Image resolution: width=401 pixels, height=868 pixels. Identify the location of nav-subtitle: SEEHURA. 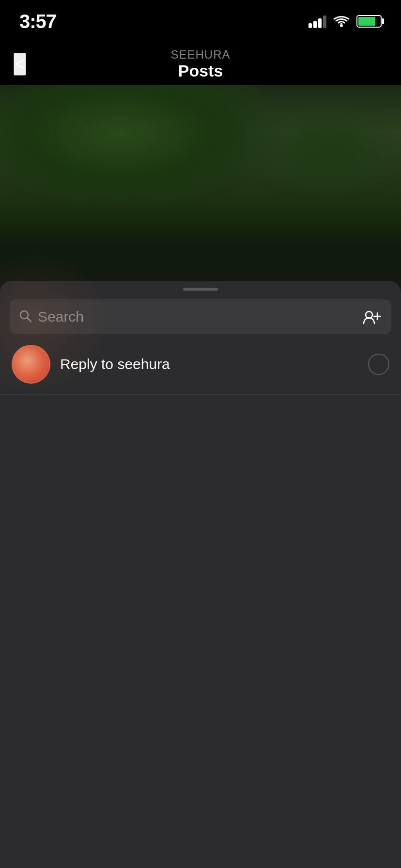
(200, 55).